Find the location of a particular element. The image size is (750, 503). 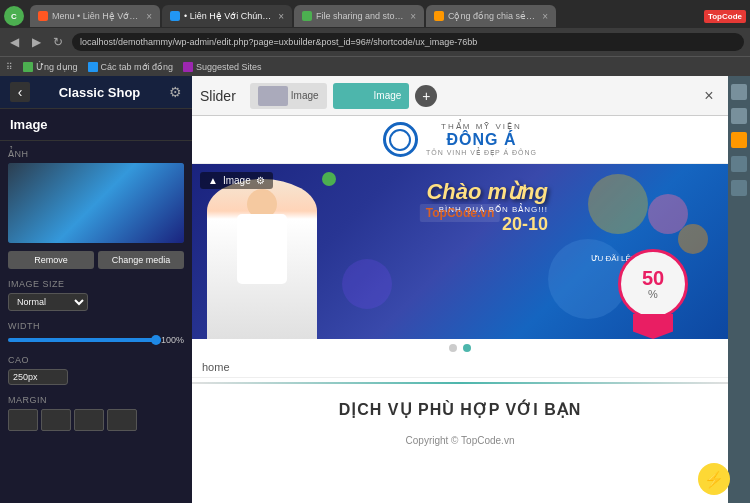

bookmark-apps-label: Ứng dụng is located at coordinates (57, 67).